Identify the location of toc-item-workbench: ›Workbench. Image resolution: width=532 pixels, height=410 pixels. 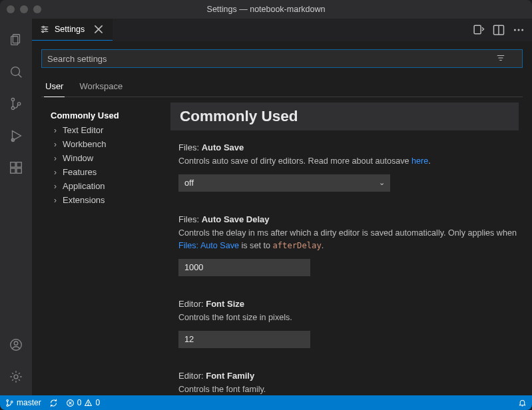
(107, 144).